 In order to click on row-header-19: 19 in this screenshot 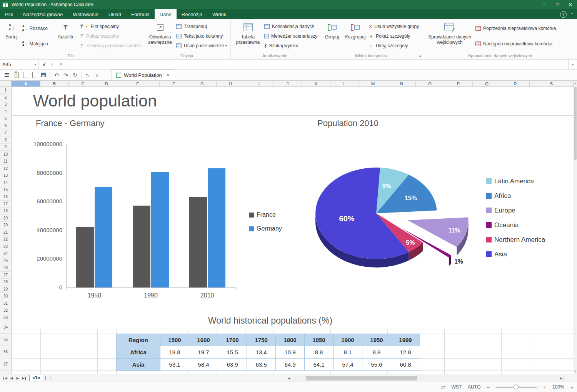, I will do `click(5, 218)`.